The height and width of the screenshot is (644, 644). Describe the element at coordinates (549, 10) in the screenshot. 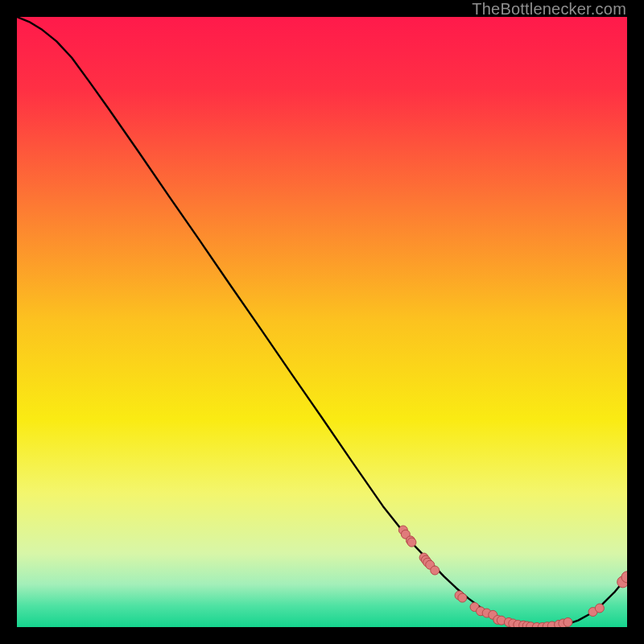

I see `attribution-label: TheBottlenecker.com` at that location.